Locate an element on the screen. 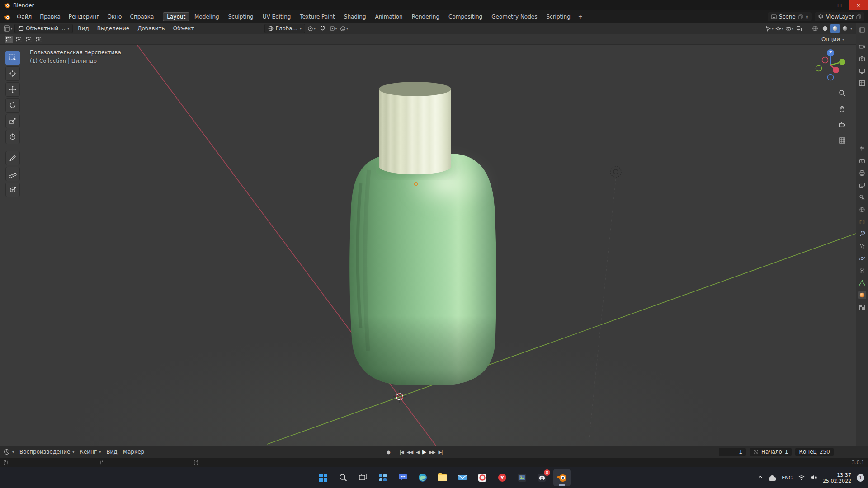 The height and width of the screenshot is (488, 868). taskbar-clock: 13:37 25.02.2022 is located at coordinates (837, 478).